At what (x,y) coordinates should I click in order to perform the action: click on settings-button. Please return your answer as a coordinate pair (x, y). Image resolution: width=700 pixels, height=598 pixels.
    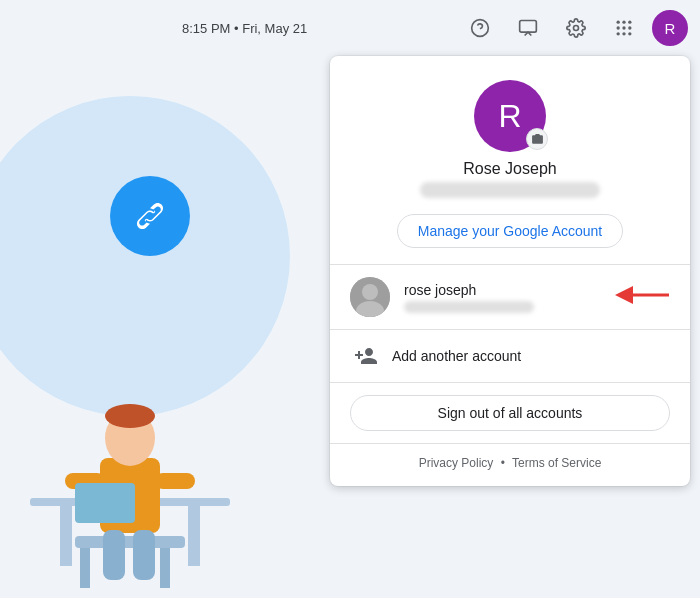
    Looking at the image, I should click on (576, 28).